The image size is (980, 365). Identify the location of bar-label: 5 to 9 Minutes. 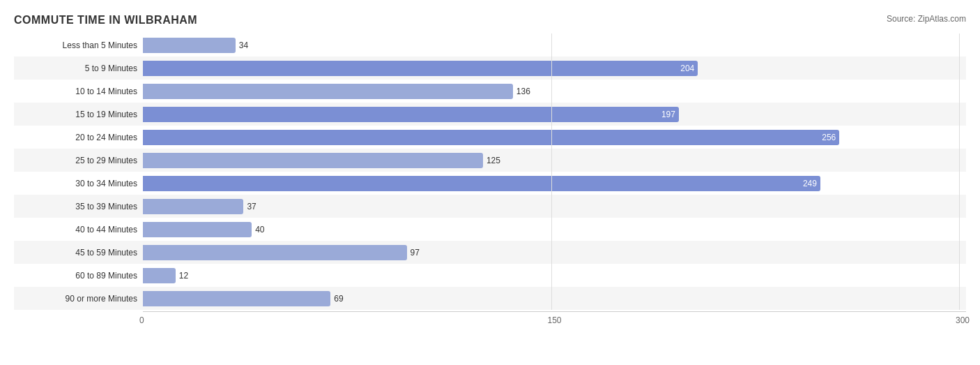
(78, 68).